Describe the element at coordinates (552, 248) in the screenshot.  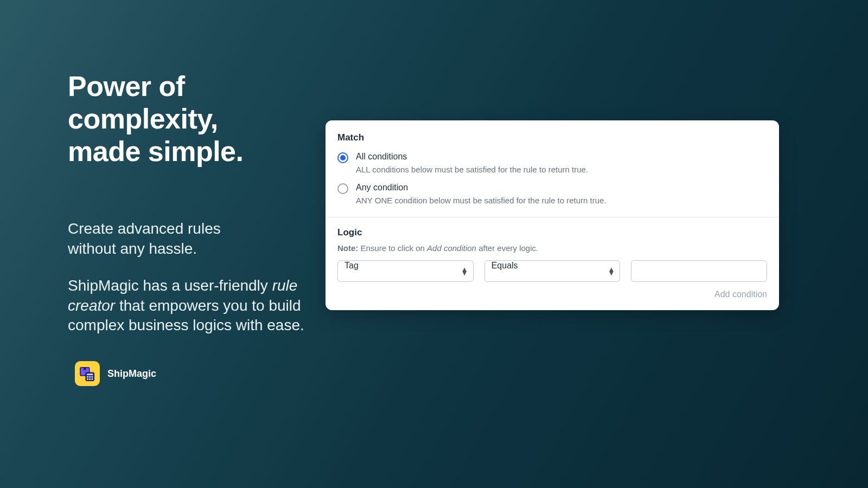
I see `logic-note: Note: Ensure to click on Add condition a…` at that location.